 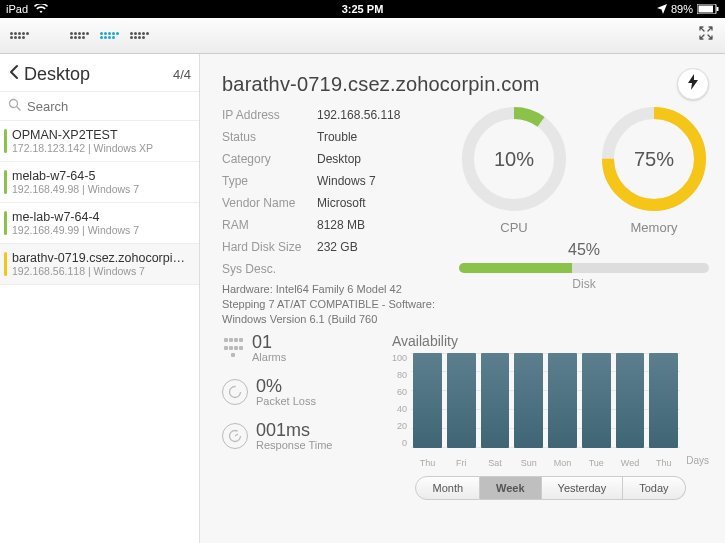 What do you see at coordinates (14, 106) in the screenshot?
I see `search-icon` at bounding box center [14, 106].